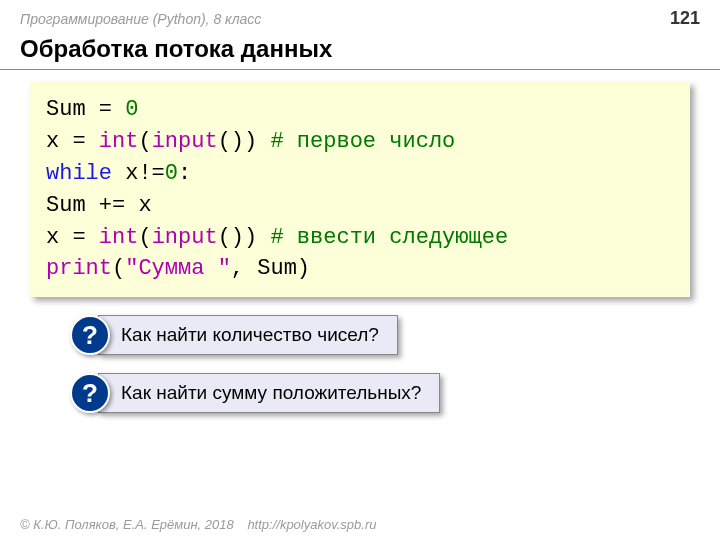 This screenshot has height=540, width=720. What do you see at coordinates (360, 110) in the screenshot?
I see `code-line: Sum = 0` at bounding box center [360, 110].